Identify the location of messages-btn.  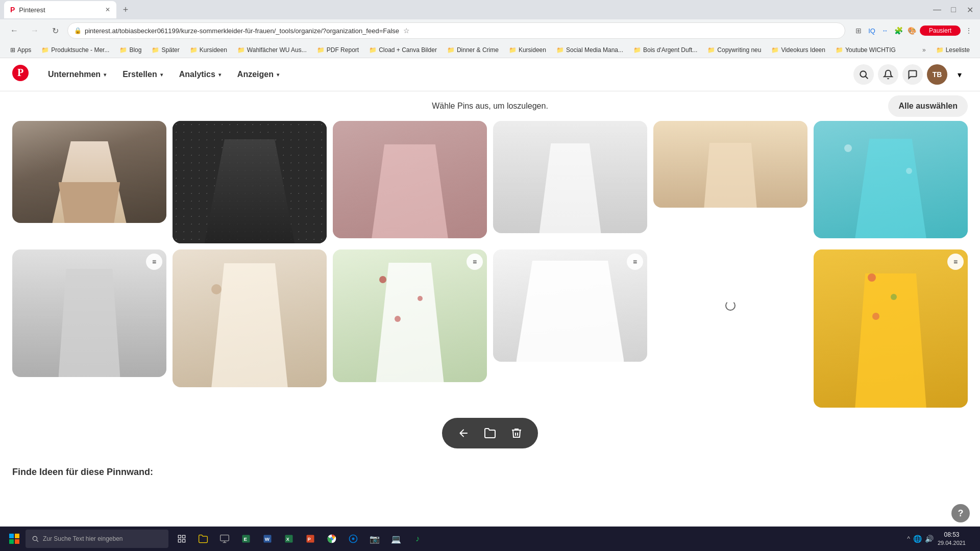
(913, 74).